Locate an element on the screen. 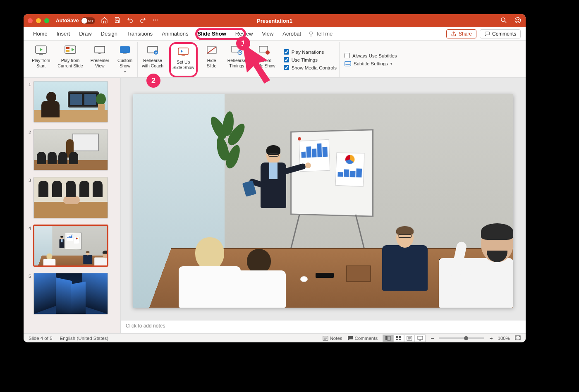  minimize-window-button is located at coordinates (38, 21).